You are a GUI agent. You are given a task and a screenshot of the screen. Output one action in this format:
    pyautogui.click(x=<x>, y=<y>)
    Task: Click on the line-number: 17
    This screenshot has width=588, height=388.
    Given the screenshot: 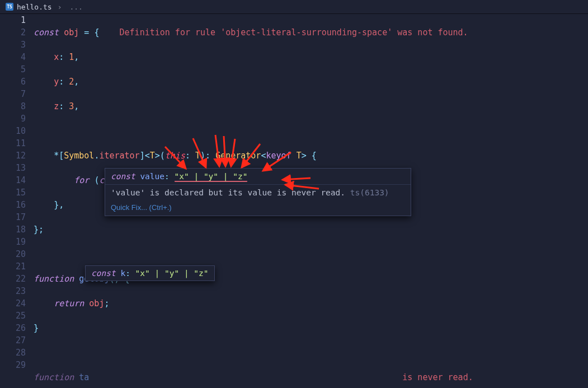 What is the action you would take?
    pyautogui.click(x=13, y=217)
    